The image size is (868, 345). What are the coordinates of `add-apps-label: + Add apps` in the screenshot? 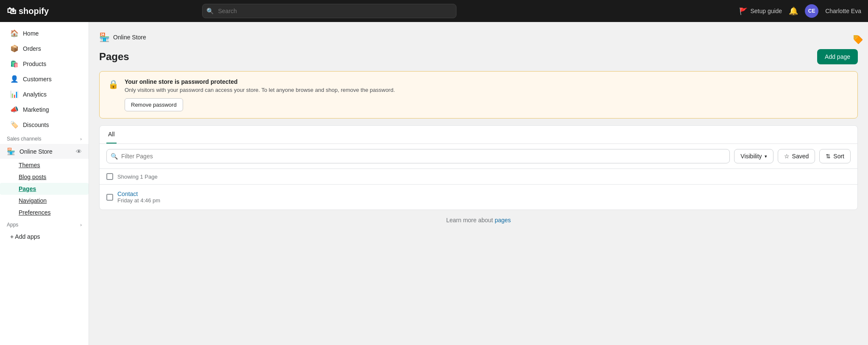 It's located at (25, 237).